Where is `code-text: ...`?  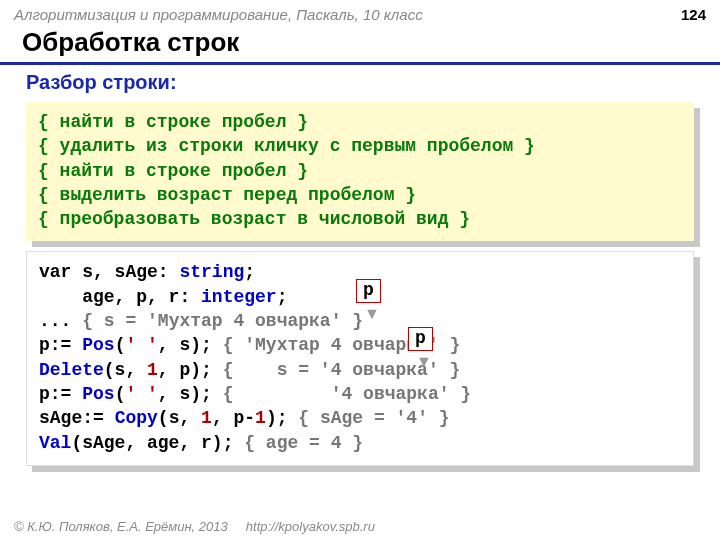 code-text: ... is located at coordinates (60, 321).